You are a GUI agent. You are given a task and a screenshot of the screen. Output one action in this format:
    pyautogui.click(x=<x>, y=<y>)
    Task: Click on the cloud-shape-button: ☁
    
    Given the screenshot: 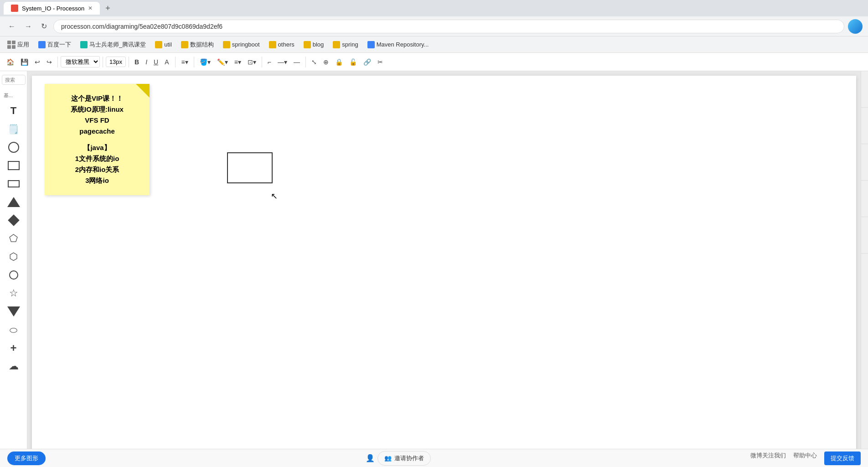 What is the action you would take?
    pyautogui.click(x=14, y=366)
    